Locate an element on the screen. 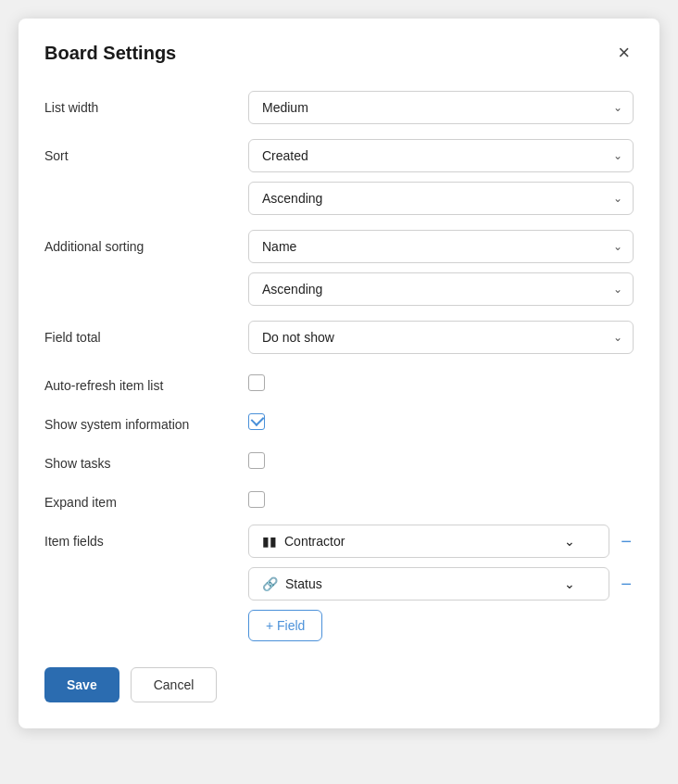 The image size is (678, 784). close-button: × is located at coordinates (624, 53).